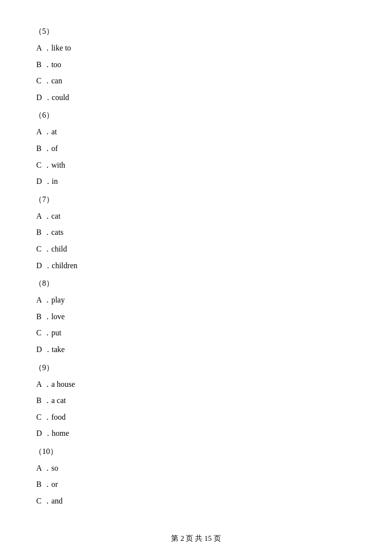 Image resolution: width=392 pixels, height=555 pixels. I want to click on option-q10-a: A ．so, so click(196, 468).